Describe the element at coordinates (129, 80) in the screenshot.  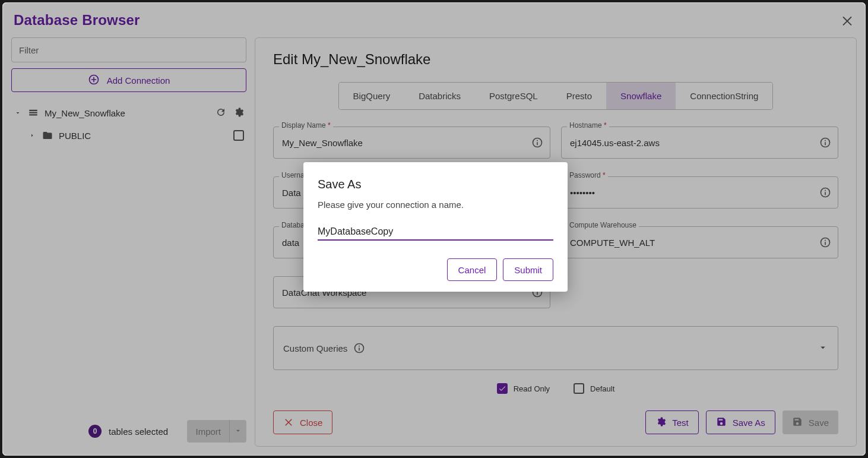
I see `add-connection-button: Add Connection` at that location.